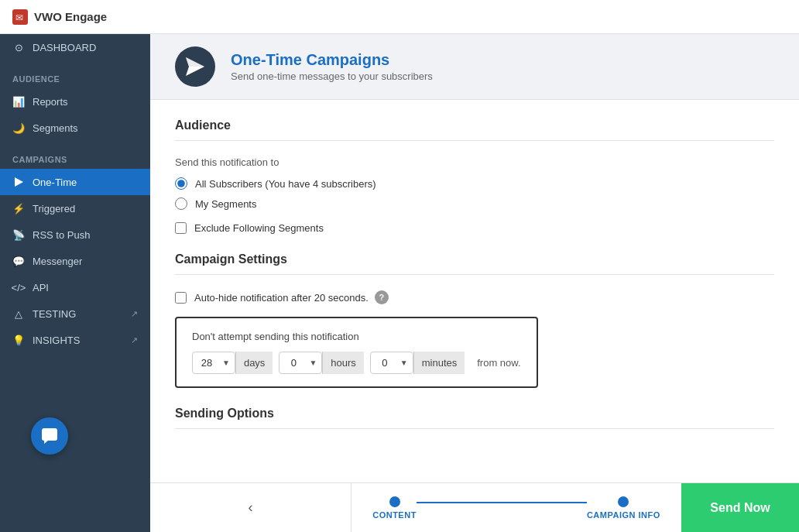  What do you see at coordinates (395, 515) in the screenshot?
I see `step-content-label: CONTENT` at bounding box center [395, 515].